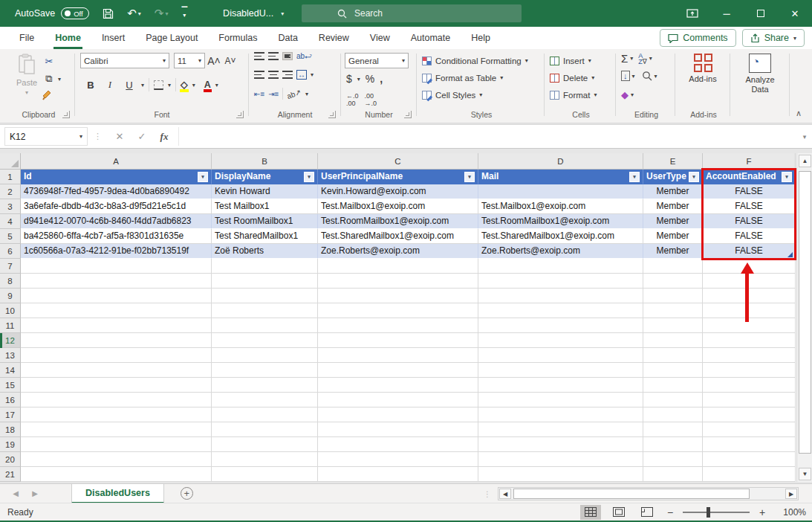  I want to click on tab-view: View, so click(380, 38).